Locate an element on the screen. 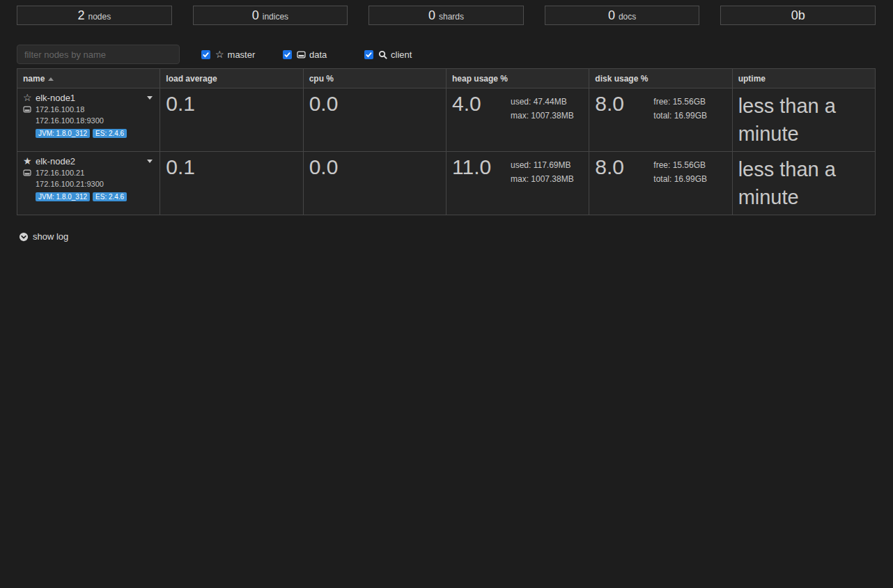 This screenshot has height=588, width=893. filter-client-checkbox: client is located at coordinates (405, 54).